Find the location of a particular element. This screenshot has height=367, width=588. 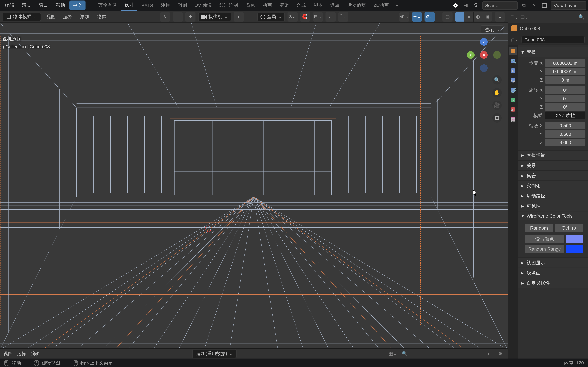

add-workspace-icon: ＋ is located at coordinates (397, 5).